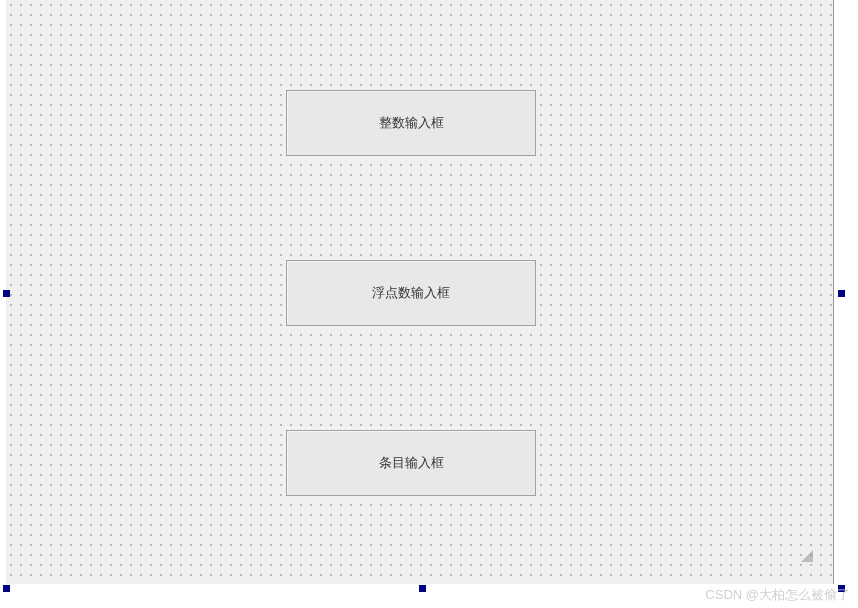 The height and width of the screenshot is (608, 858). Describe the element at coordinates (806, 555) in the screenshot. I see `resize-grip-icon` at that location.